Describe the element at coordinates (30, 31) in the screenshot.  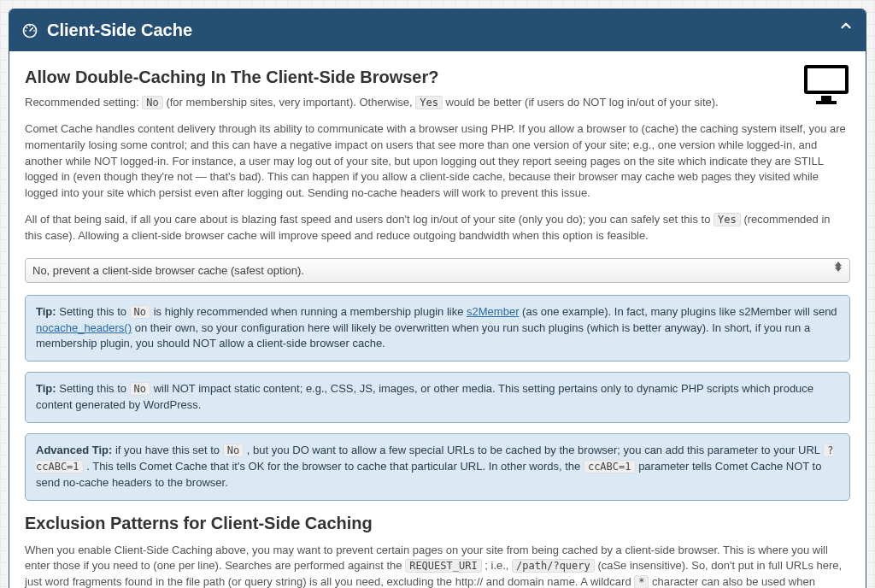
I see `dashboard-icon` at that location.